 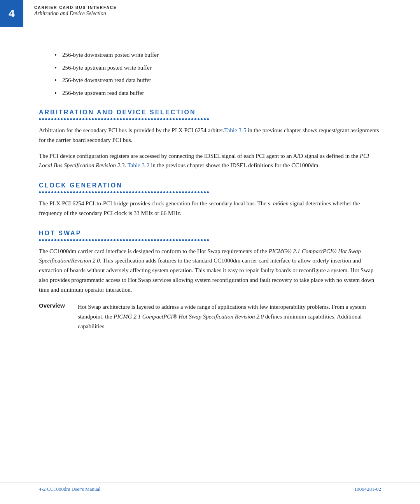 I want to click on list-item: 256-byte upstream posted write buffer, so click(x=218, y=68).